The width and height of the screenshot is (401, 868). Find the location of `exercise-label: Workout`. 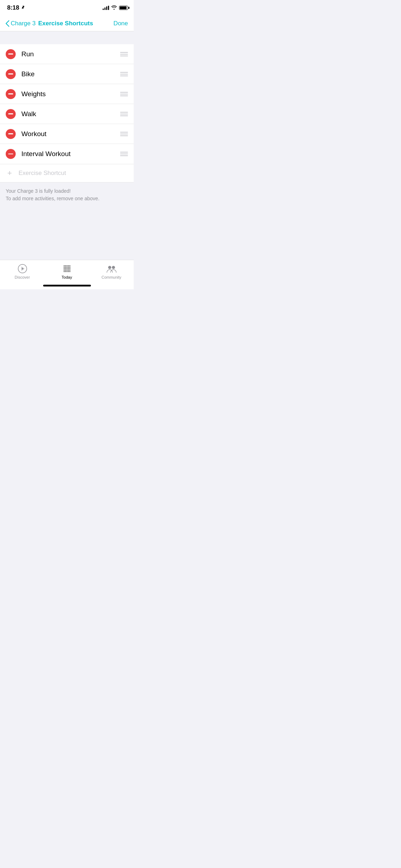

exercise-label: Workout is located at coordinates (71, 134).